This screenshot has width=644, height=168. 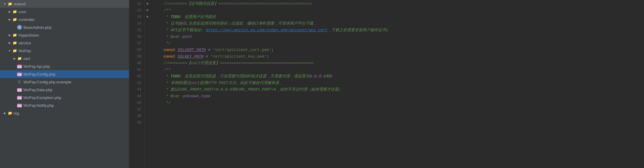 I want to click on tree-item-wxpay-config: php WxPay.Config.php, so click(x=65, y=74).